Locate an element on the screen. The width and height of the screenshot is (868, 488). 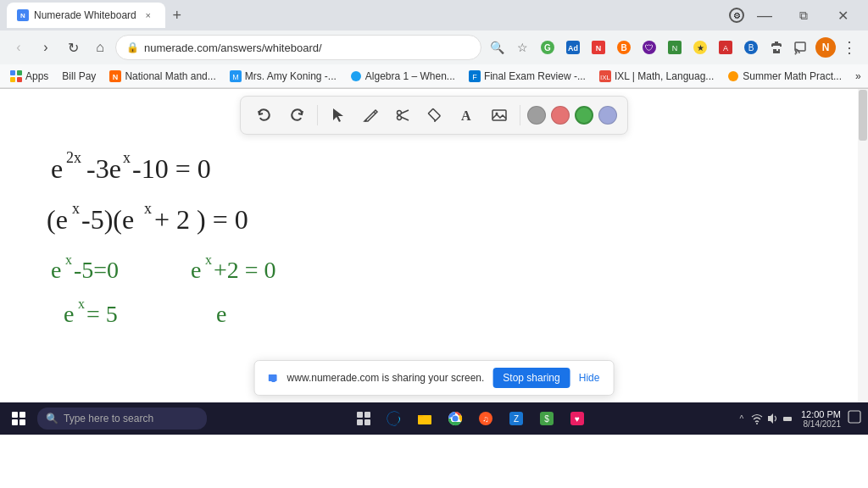
file-explorer-taskbar is located at coordinates (425, 419).